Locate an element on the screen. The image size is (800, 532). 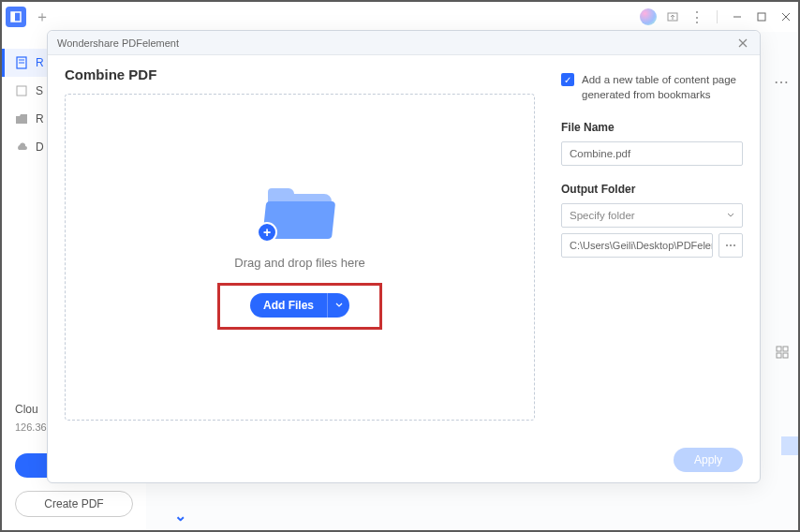
sidebar-item-label: D is located at coordinates (39, 147).